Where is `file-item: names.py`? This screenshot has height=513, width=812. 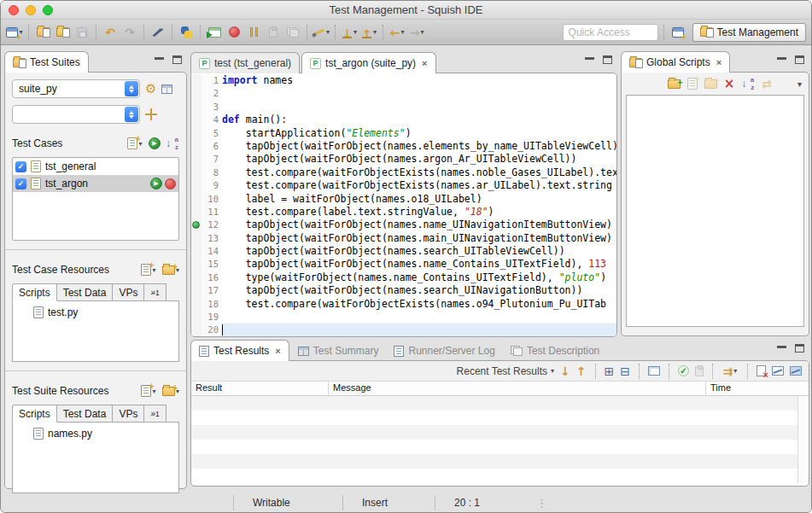
file-item: names.py is located at coordinates (96, 431).